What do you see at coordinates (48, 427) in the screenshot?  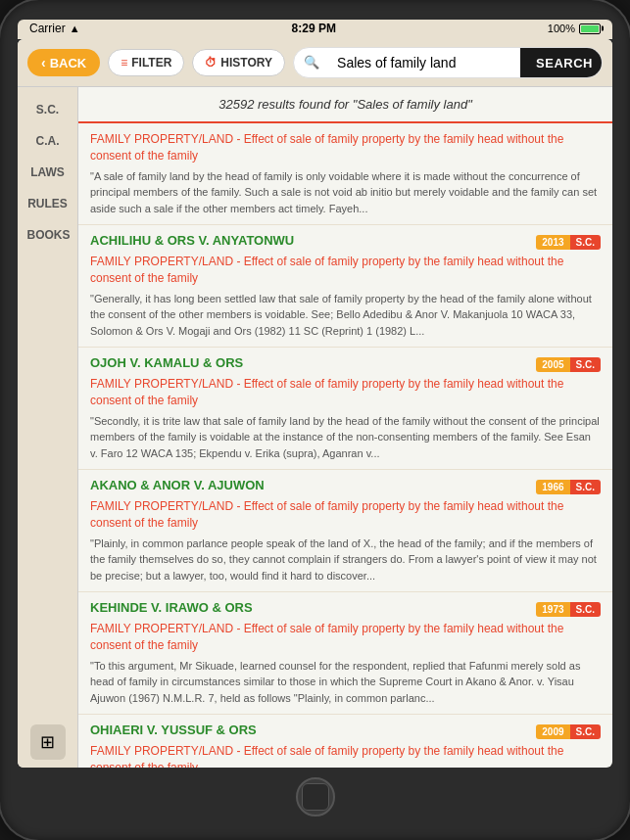 I see `sidebar: S.C. C.A. LAWS RULES BOOKS ⊞` at bounding box center [48, 427].